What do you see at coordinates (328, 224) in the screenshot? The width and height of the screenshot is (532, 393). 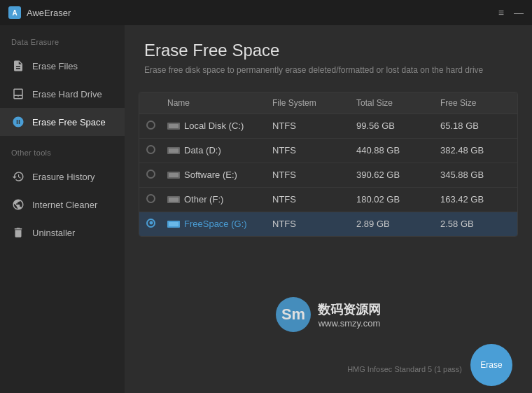 I see `table-row: FreeSpace (G:) NTFS 2.89 GB 2.58 GB` at bounding box center [328, 224].